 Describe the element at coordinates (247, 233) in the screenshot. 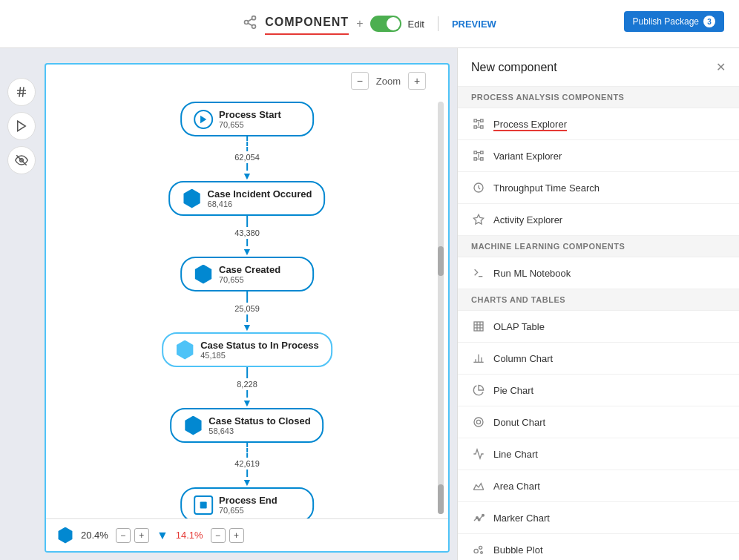

I see `connector-label-2: 43,380` at that location.